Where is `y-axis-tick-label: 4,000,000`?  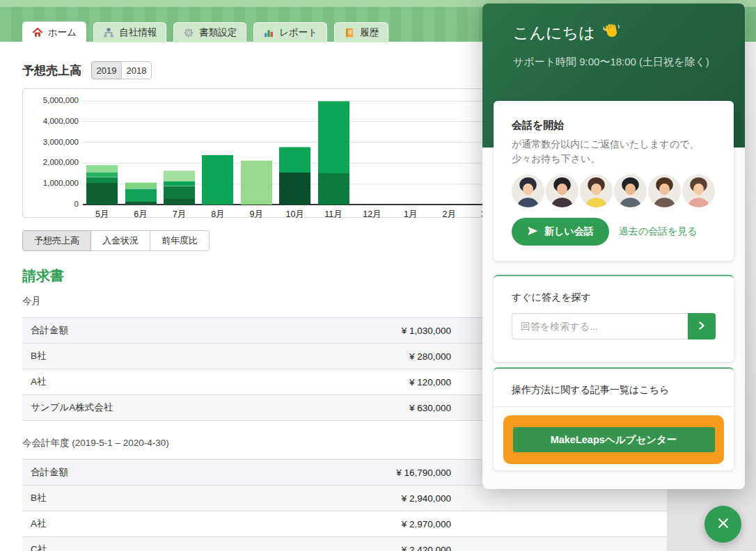
y-axis-tick-label: 4,000,000 is located at coordinates (51, 121).